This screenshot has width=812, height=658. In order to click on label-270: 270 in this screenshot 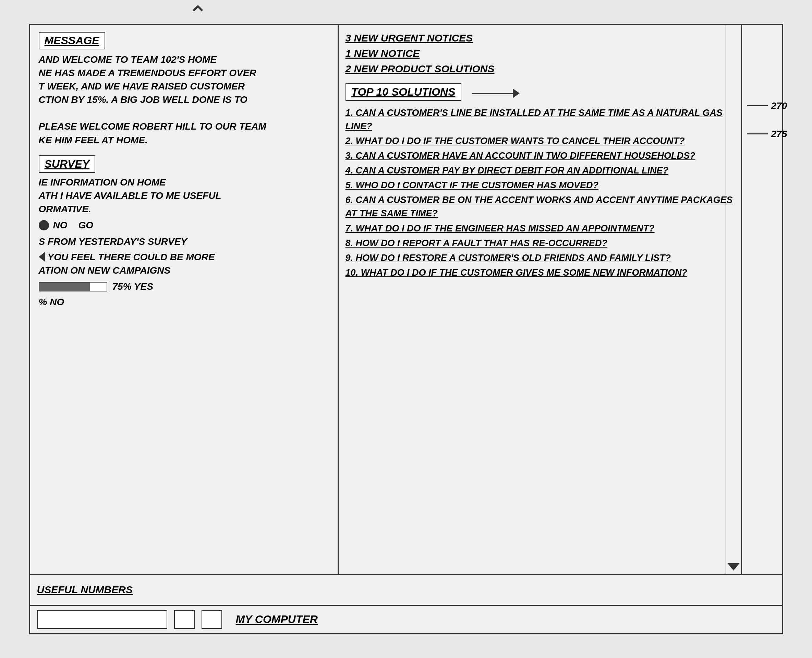, I will do `click(779, 106)`.